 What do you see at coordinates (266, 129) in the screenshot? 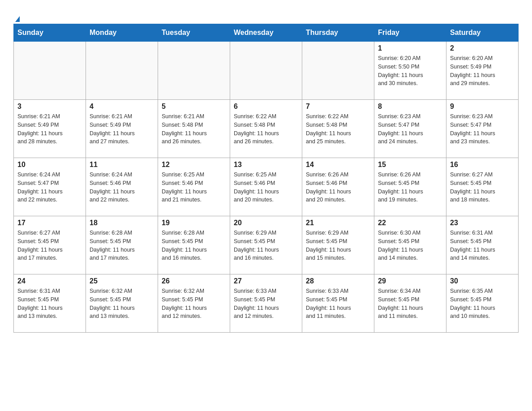
I see `calendar-cell: 6Sunrise: 6:22 AM Sunset: 5:48 PM Daylig…` at bounding box center [266, 129].